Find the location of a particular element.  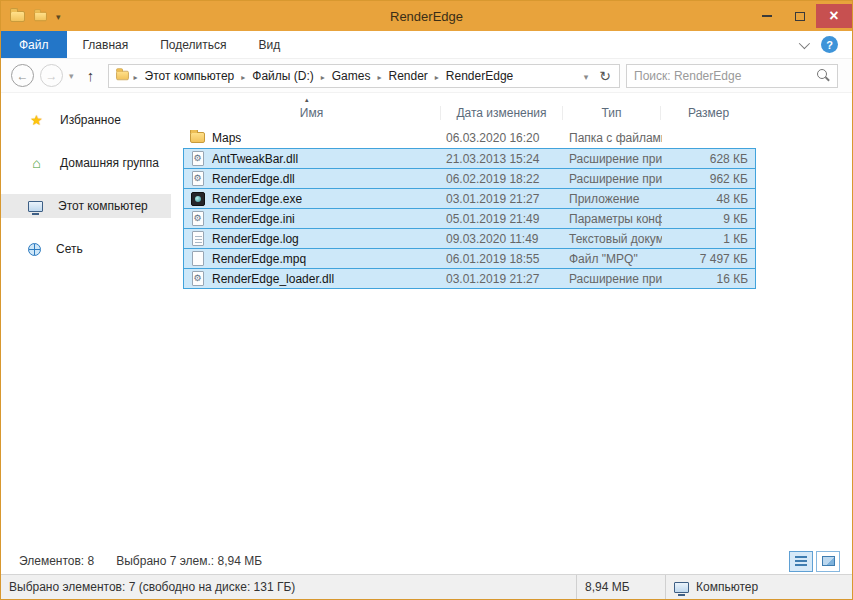

folder-shortcut-icon is located at coordinates (40, 16).